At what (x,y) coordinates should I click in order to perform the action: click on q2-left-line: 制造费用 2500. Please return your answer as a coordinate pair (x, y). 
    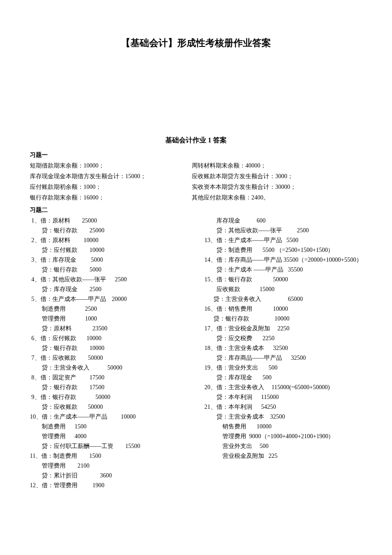
    Looking at the image, I should click on (117, 309).